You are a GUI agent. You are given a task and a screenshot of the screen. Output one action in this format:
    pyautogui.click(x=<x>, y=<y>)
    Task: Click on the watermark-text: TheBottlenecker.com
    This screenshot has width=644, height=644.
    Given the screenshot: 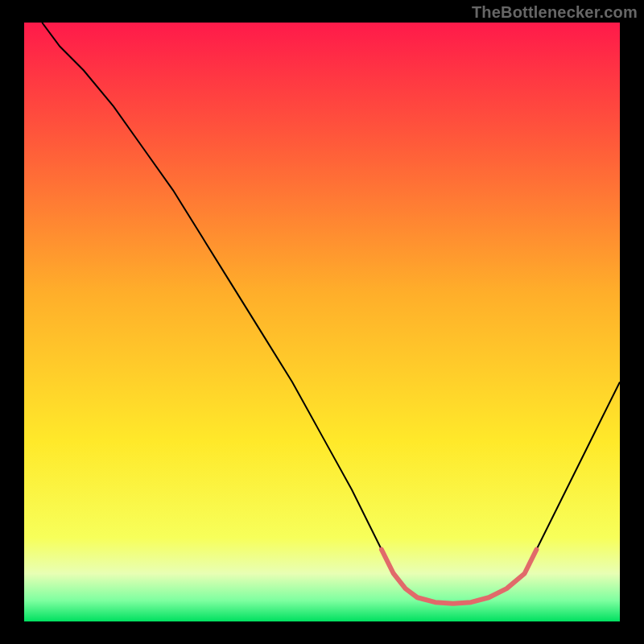 What is the action you would take?
    pyautogui.click(x=555, y=13)
    